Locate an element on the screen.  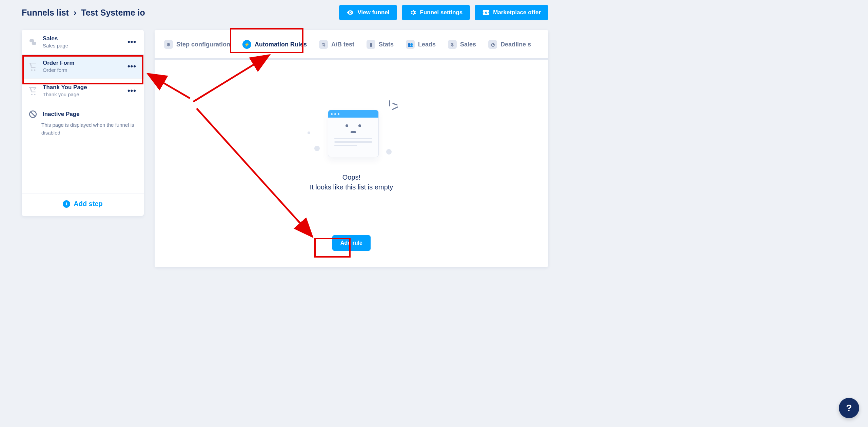
gear-icon is located at coordinates (413, 13).